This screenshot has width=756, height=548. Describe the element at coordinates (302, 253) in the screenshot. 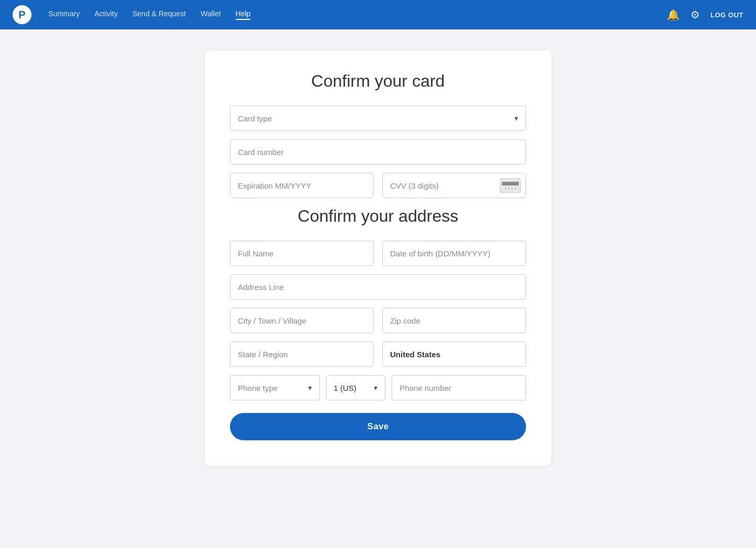

I see `full-name-group` at that location.